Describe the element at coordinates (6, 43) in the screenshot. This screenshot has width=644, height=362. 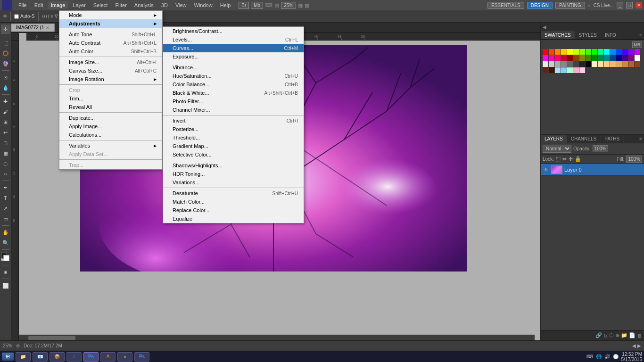
I see `marquee-tool: ⬚` at that location.